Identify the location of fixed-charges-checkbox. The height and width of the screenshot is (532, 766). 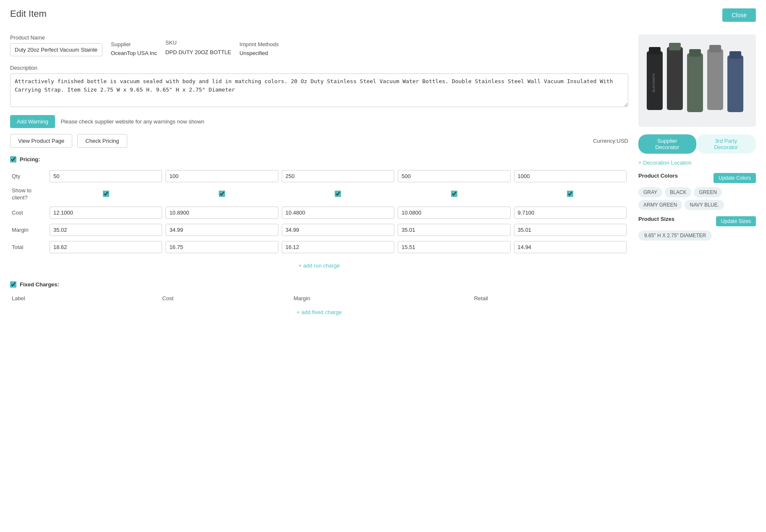
(13, 285).